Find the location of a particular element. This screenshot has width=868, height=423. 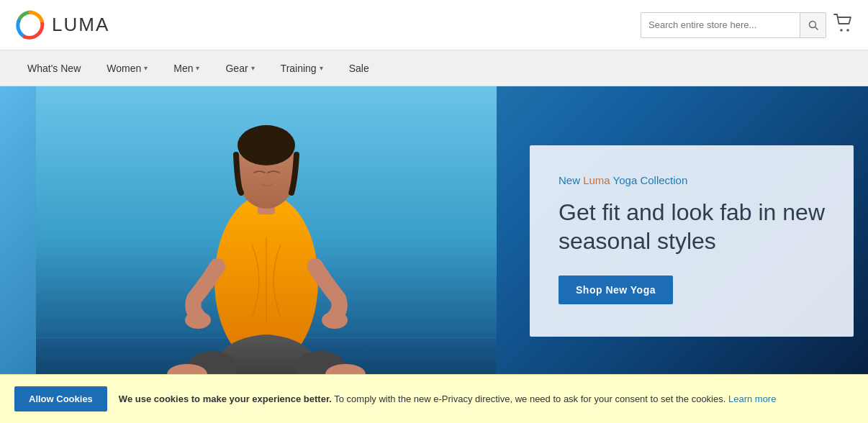

cart-icon is located at coordinates (844, 23).